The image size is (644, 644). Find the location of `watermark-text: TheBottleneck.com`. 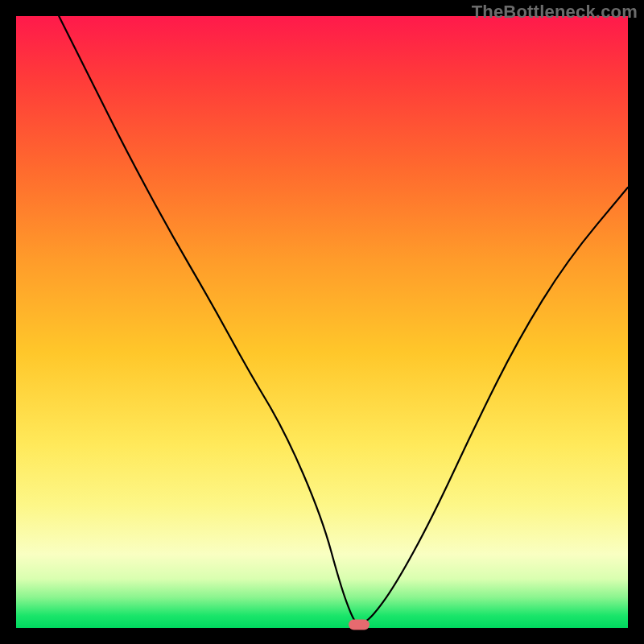

watermark-text: TheBottleneck.com is located at coordinates (555, 12).